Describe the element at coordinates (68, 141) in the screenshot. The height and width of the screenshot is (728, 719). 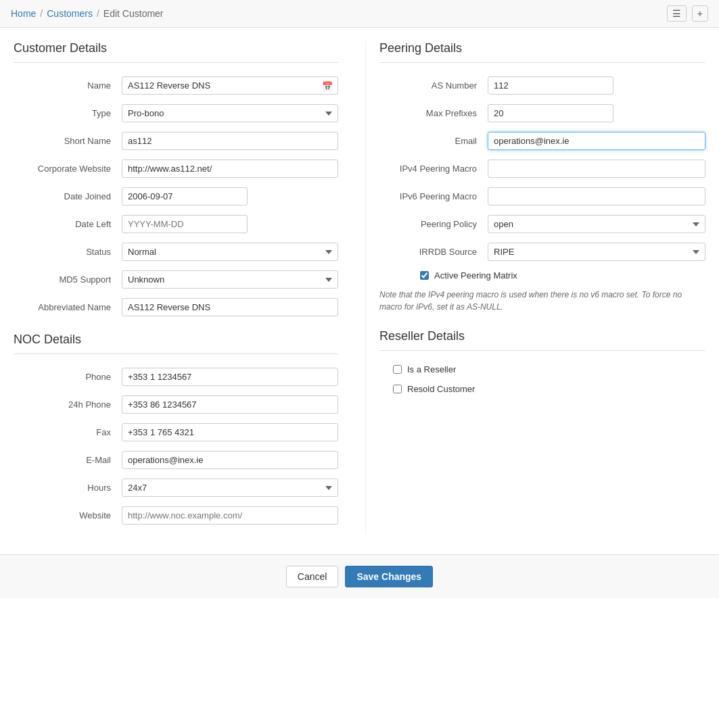
I see `short-name-label: Short Name` at that location.